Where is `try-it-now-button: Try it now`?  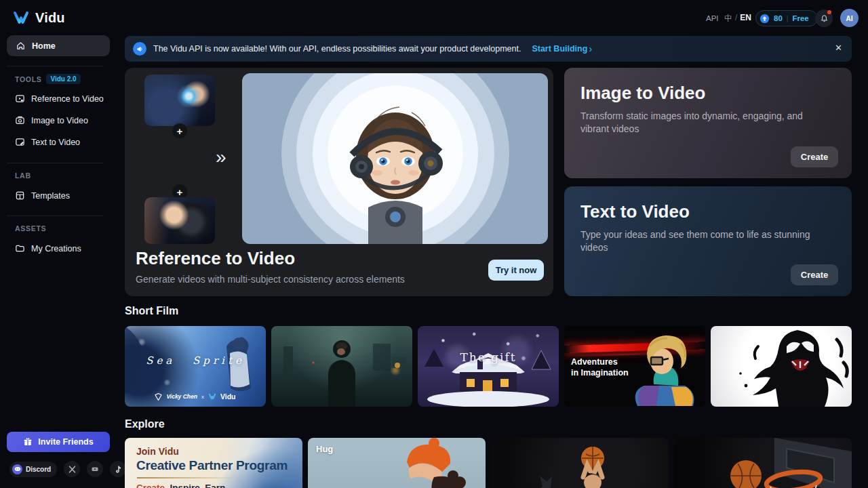 try-it-now-button: Try it now is located at coordinates (516, 270).